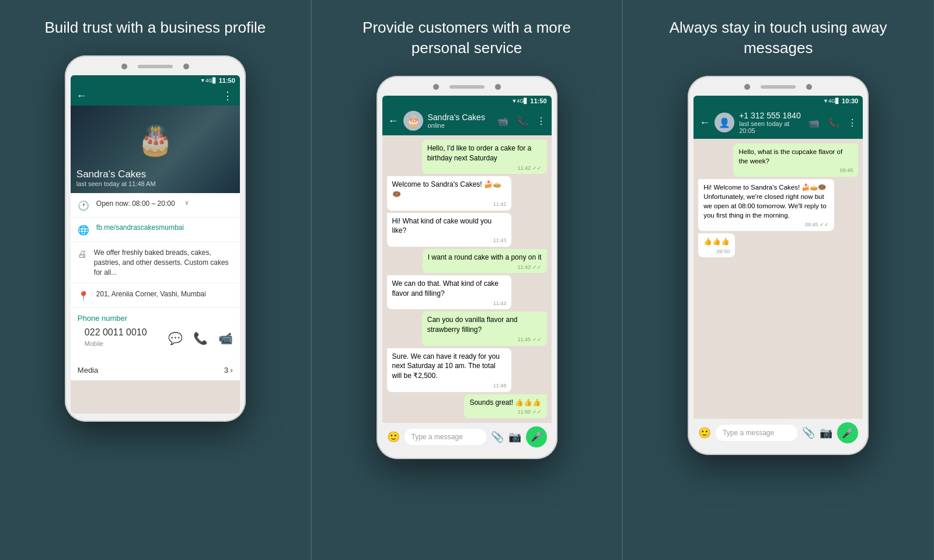 The width and height of the screenshot is (934, 560). What do you see at coordinates (155, 287) in the screenshot?
I see `profile-info-section: 🕐 Open now: 08:00 – 20:00 ∨ 🌐 fb.me/sand…` at bounding box center [155, 287].